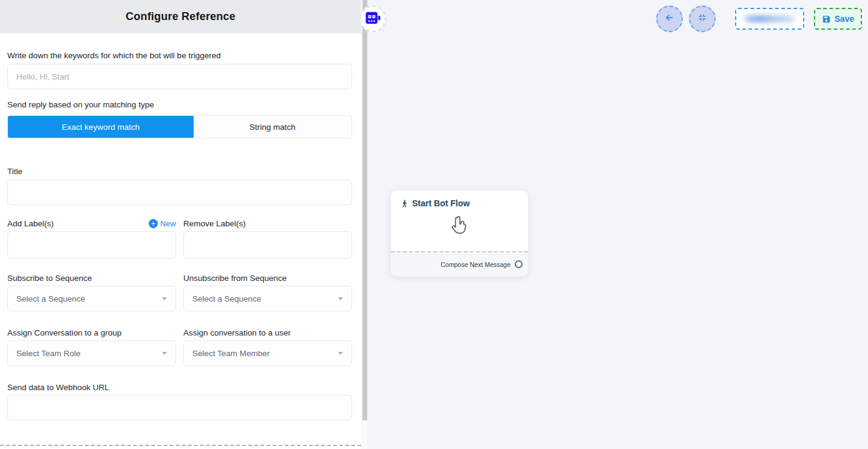 This screenshot has height=449, width=868. I want to click on compress-icon, so click(702, 19).